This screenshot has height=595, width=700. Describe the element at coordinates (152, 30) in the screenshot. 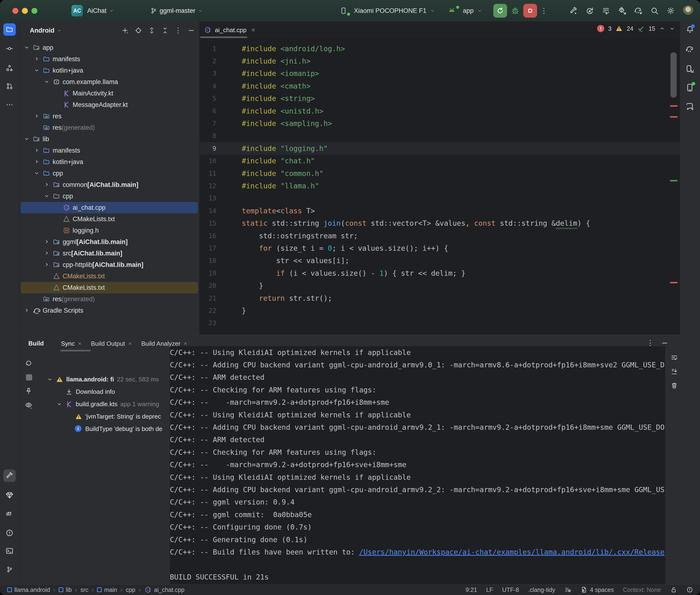

I see `expand-all-icon` at that location.